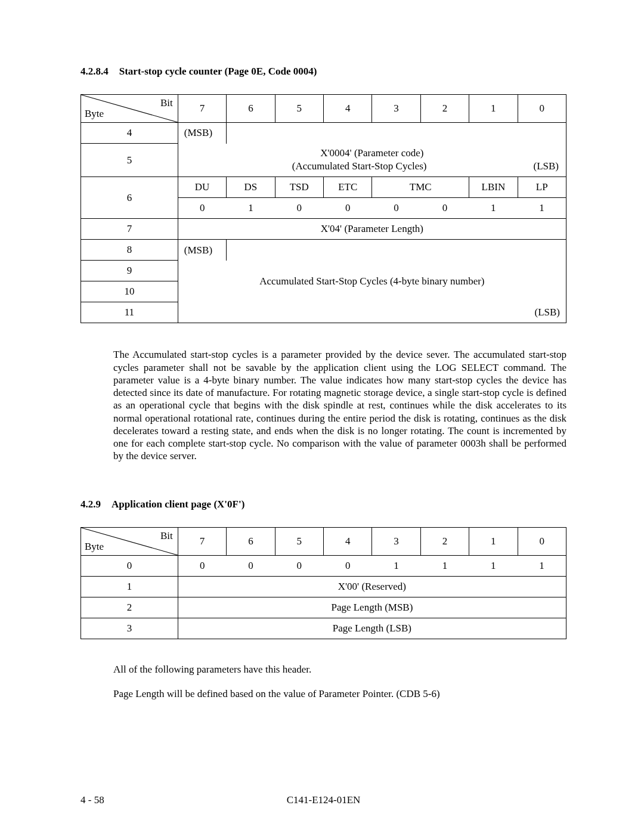 The height and width of the screenshot is (833, 644). Describe the element at coordinates (130, 134) in the screenshot. I see `byte-num: 4` at that location.